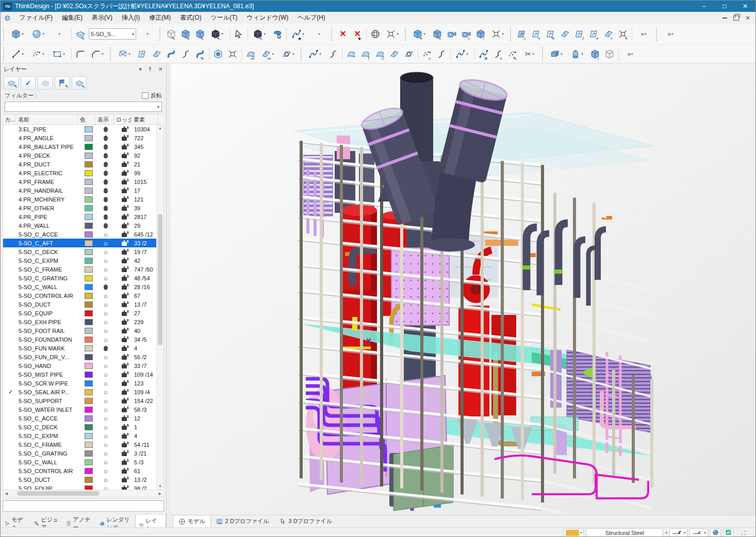 This screenshot has height=537, width=756. I want to click on menu-修正M: 修正(M), so click(160, 18).